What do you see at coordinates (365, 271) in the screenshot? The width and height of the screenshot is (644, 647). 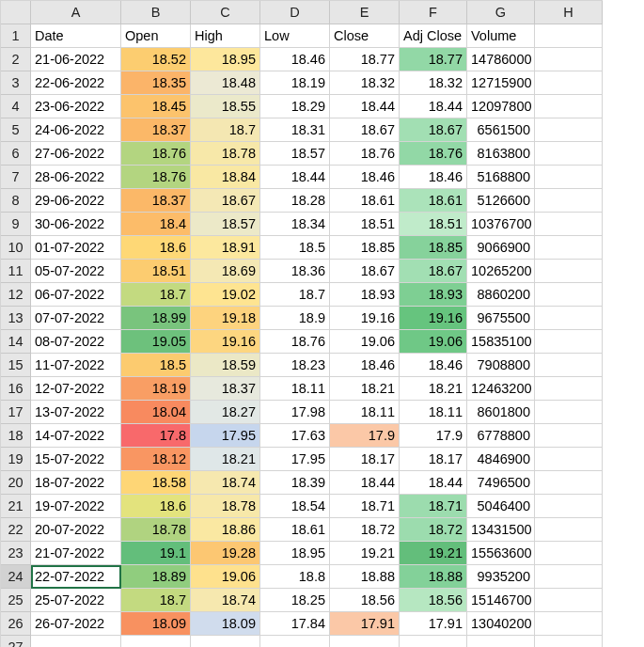 I see `cell-close: 18.67` at bounding box center [365, 271].